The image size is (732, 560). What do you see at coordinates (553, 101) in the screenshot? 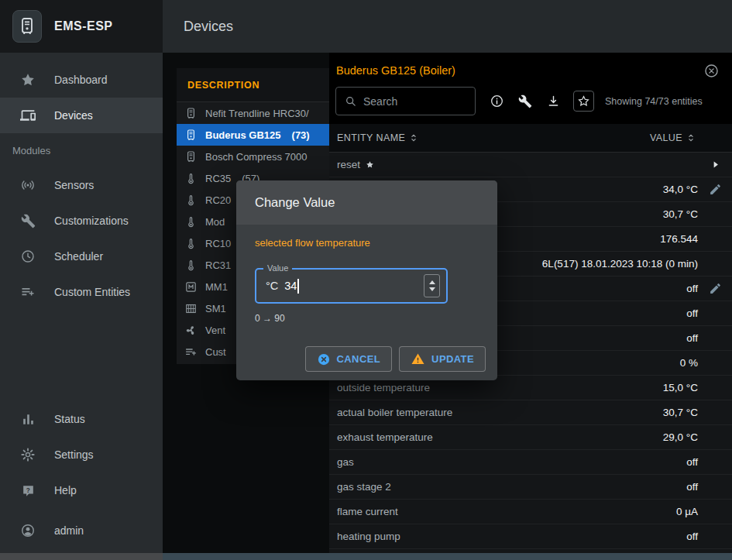
I see `download-icon` at bounding box center [553, 101].